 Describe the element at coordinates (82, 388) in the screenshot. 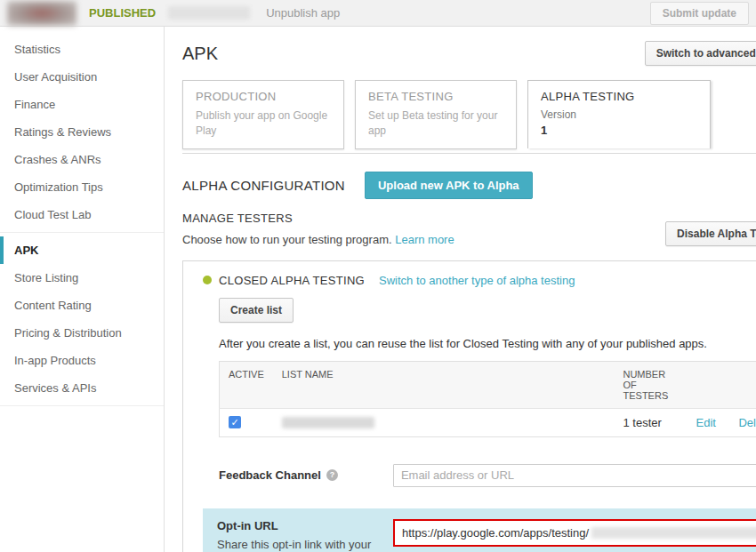

I see `sidebar-item-services-apis: Services & APIs` at that location.